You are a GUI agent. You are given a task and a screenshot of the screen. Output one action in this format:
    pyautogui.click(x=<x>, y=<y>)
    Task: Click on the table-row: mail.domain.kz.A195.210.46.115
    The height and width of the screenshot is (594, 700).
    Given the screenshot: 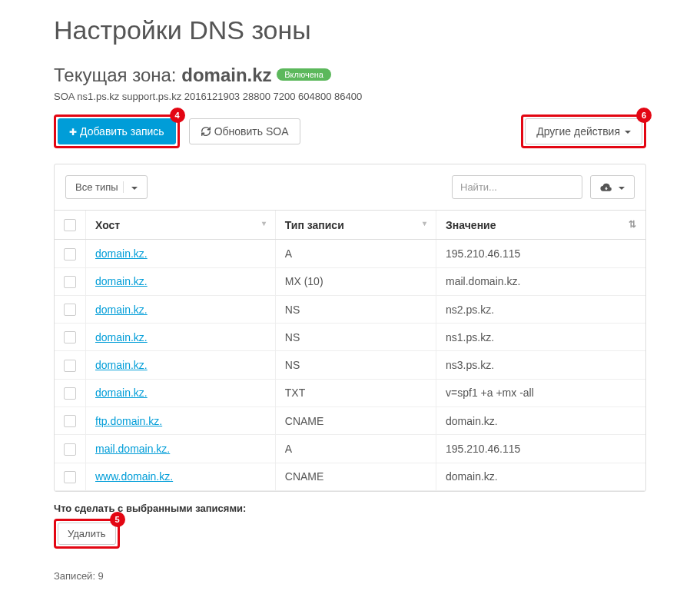 What is the action you would take?
    pyautogui.click(x=350, y=449)
    